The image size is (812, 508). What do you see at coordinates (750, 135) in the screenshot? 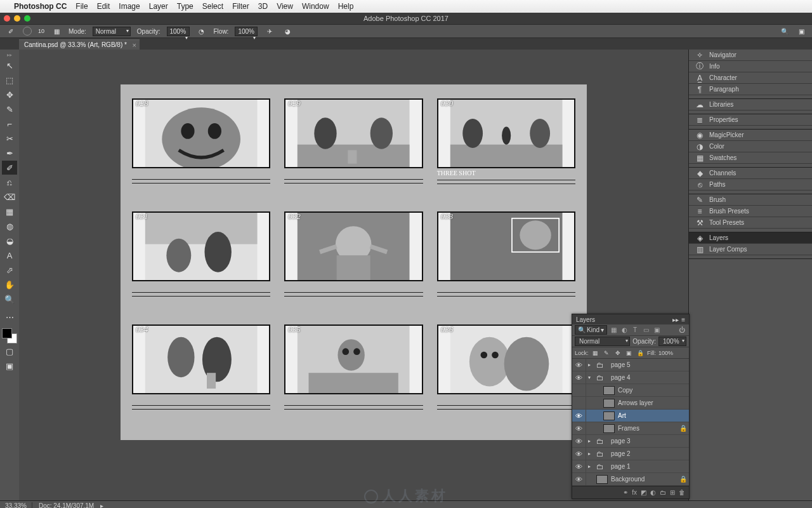
I see `panel-tab-magicpicker: ◉MagicPicker` at bounding box center [750, 135].